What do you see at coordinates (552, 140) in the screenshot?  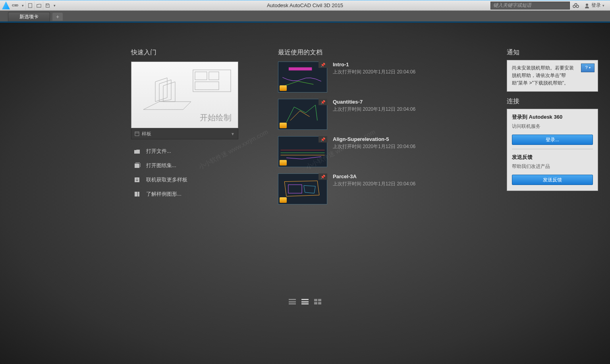 I see `a360-login-button: 登录...` at bounding box center [552, 140].